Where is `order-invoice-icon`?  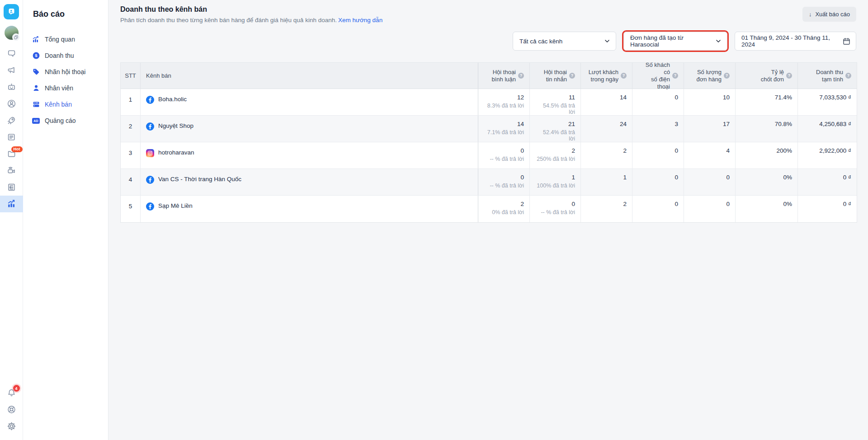
order-invoice-icon is located at coordinates (12, 187).